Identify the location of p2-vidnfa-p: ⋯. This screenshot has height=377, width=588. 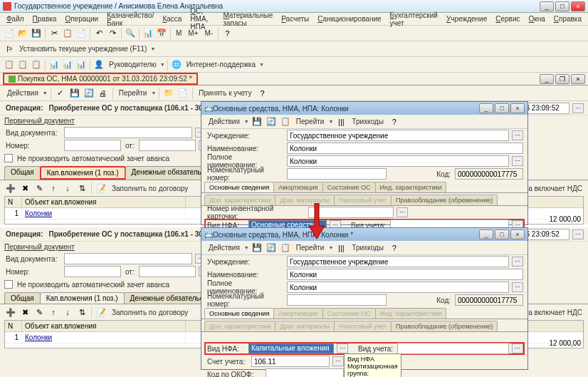
(342, 348).